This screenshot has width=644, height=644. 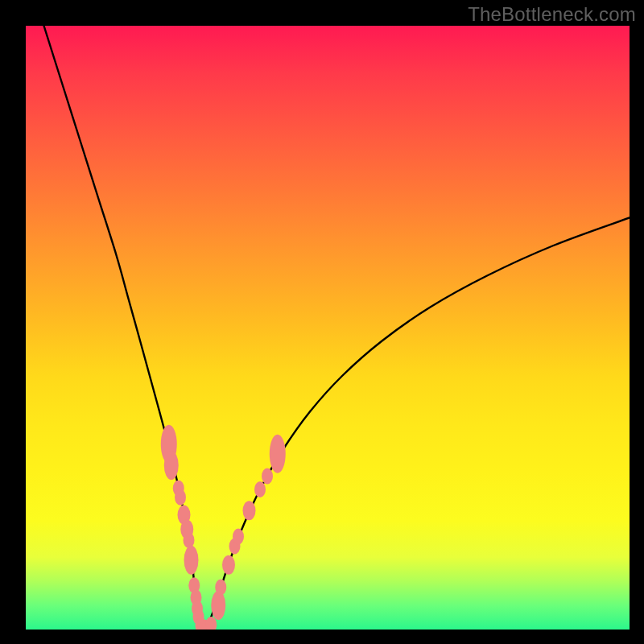 What do you see at coordinates (552, 14) in the screenshot?
I see `watermark-text: TheBottleneck.com` at bounding box center [552, 14].